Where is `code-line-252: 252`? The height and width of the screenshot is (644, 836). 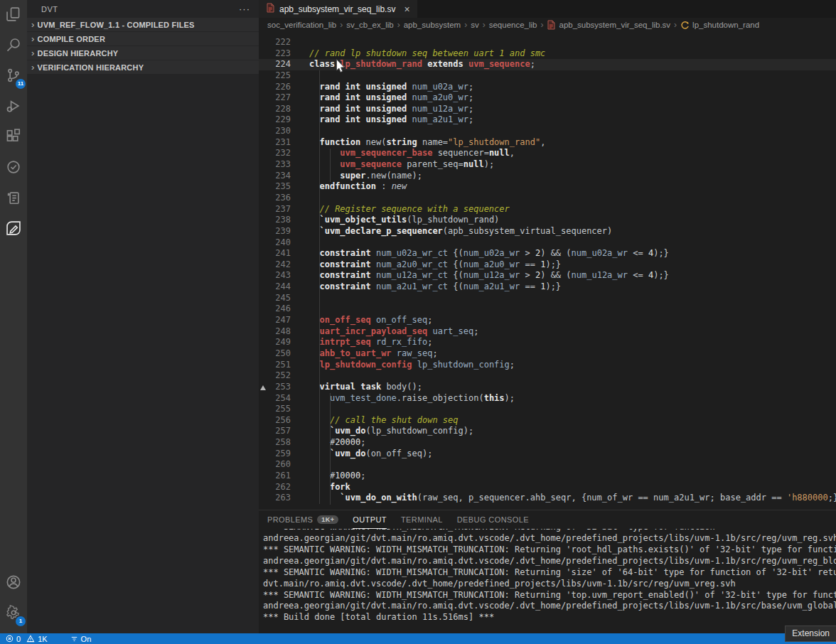 code-line-252: 252 is located at coordinates (547, 376).